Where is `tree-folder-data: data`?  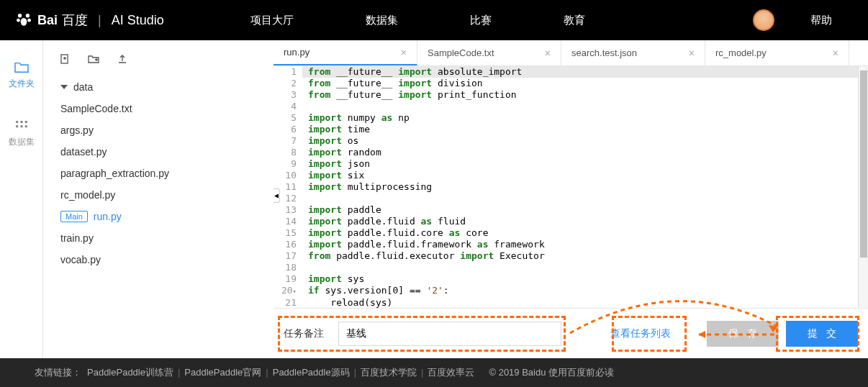 tree-folder-data: data is located at coordinates (165, 87).